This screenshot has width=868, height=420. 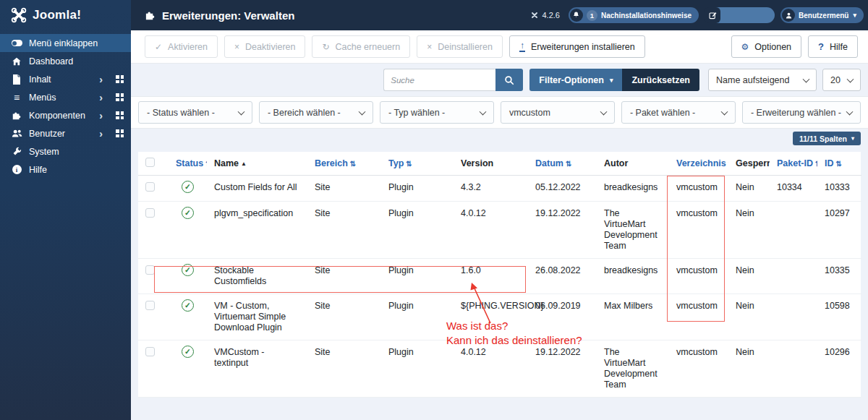 I want to click on sidebar-item-users: Benutzer ›, so click(x=65, y=133).